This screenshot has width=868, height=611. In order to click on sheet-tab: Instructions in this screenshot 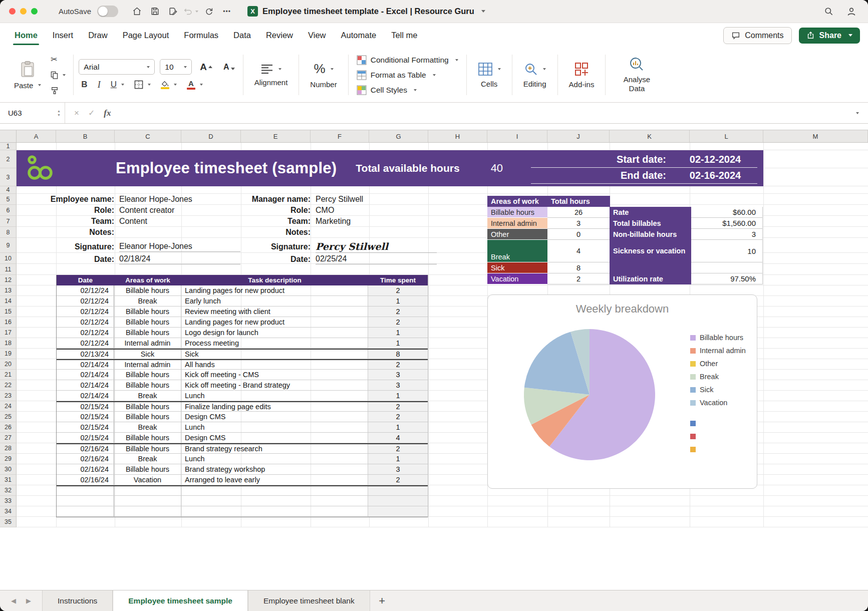, I will do `click(77, 601)`.